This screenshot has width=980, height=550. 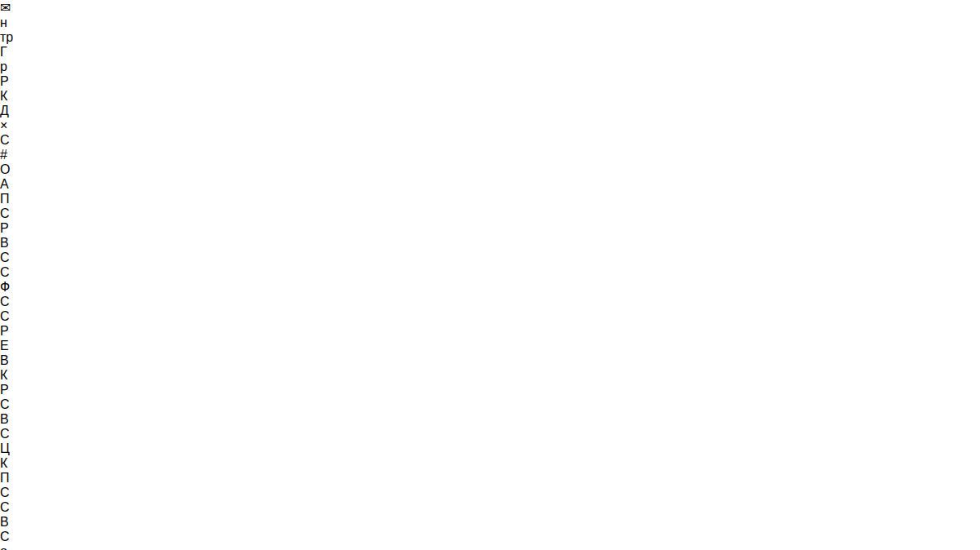 What do you see at coordinates (490, 184) in the screenshot?
I see `tab-А: А` at bounding box center [490, 184].